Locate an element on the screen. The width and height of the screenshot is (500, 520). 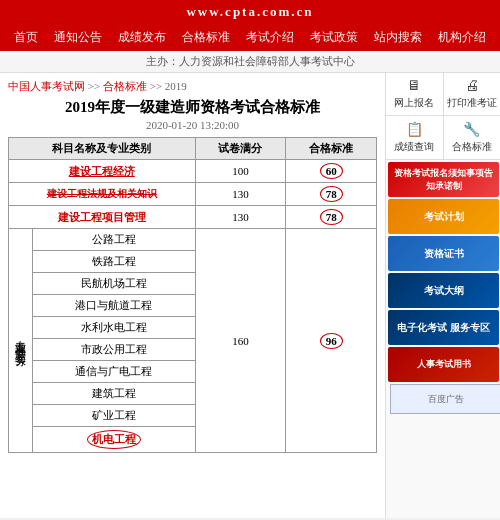
banner-outline-text: 考试大纲 is located at coordinates (444, 291).